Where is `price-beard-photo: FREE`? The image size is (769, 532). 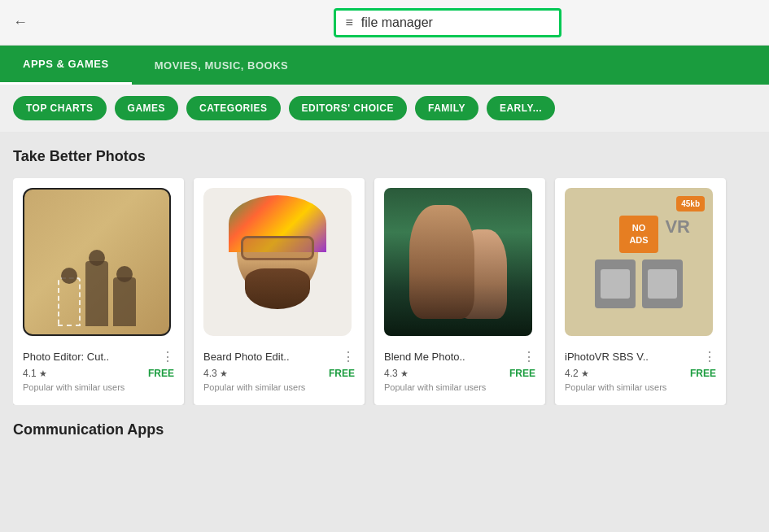
price-beard-photo: FREE is located at coordinates (342, 373).